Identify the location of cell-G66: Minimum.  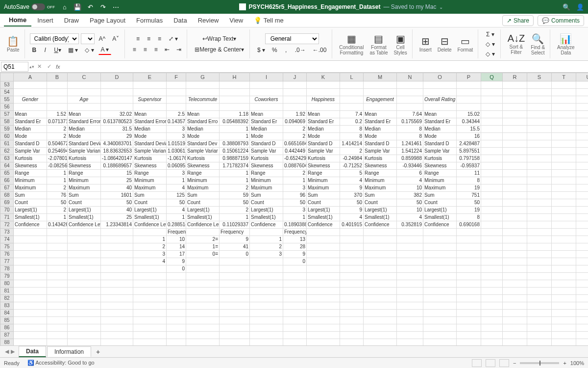
(203, 181).